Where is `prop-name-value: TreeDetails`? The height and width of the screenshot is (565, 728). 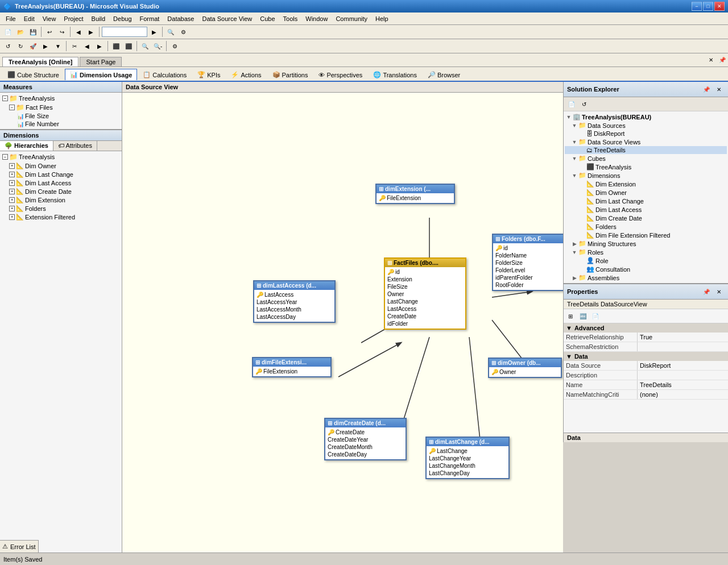 prop-name-value: TreeDetails is located at coordinates (682, 385).